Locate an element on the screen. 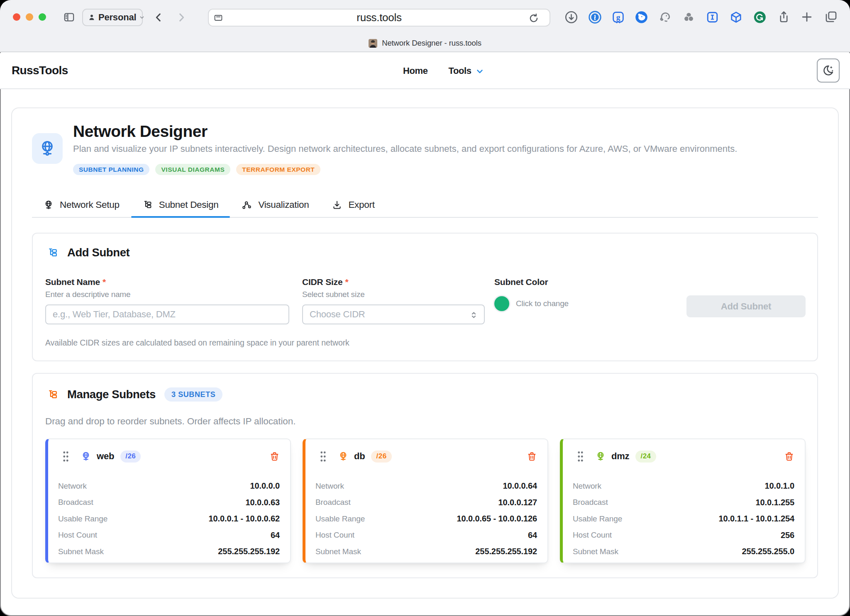 The height and width of the screenshot is (616, 850). subnet-row-usable-range: Usable Range10.0.0.1 - 10.0.0.62 is located at coordinates (169, 519).